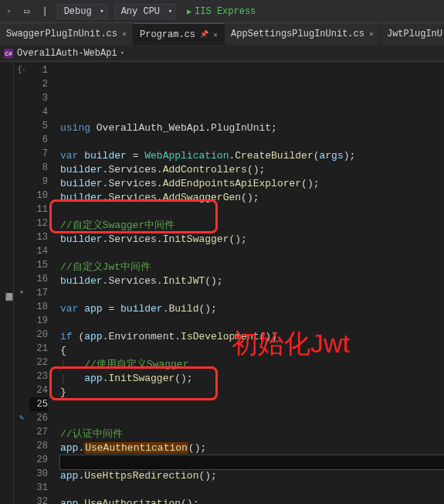  I want to click on line-number: 19, so click(39, 321).